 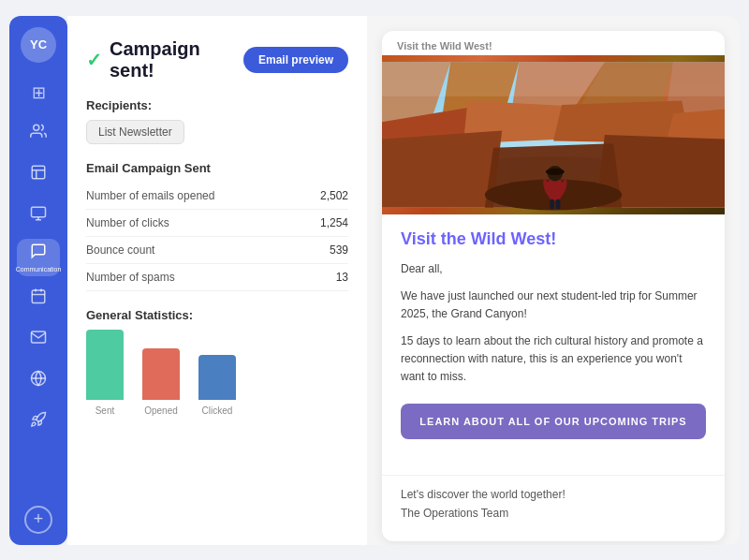 What do you see at coordinates (38, 174) in the screenshot?
I see `analytics-icon` at bounding box center [38, 174].